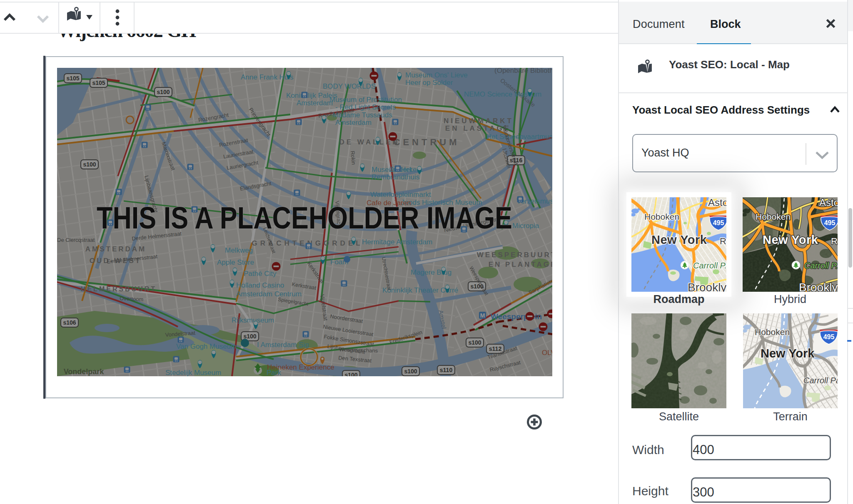 The height and width of the screenshot is (504, 853). What do you see at coordinates (821, 380) in the screenshot?
I see `svg-text: Carroll Pa` at bounding box center [821, 380].